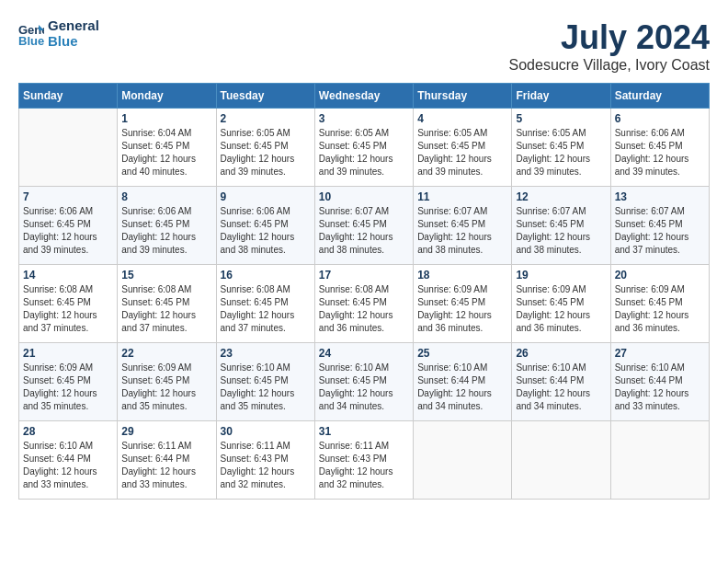  I want to click on day-number: 24, so click(364, 353).